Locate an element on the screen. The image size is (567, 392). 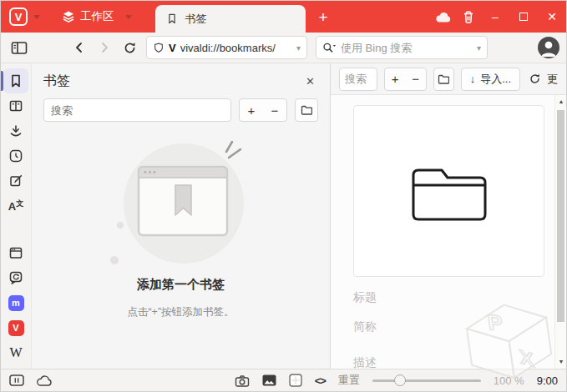
cloud-icon is located at coordinates (443, 17).